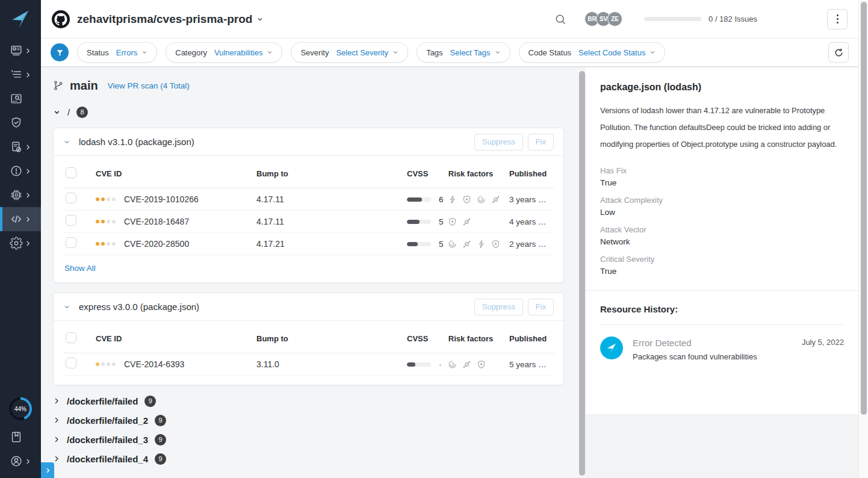 The width and height of the screenshot is (868, 478). Describe the element at coordinates (329, 222) in the screenshot. I see `bump-to-version: 4.17.11` at that location.